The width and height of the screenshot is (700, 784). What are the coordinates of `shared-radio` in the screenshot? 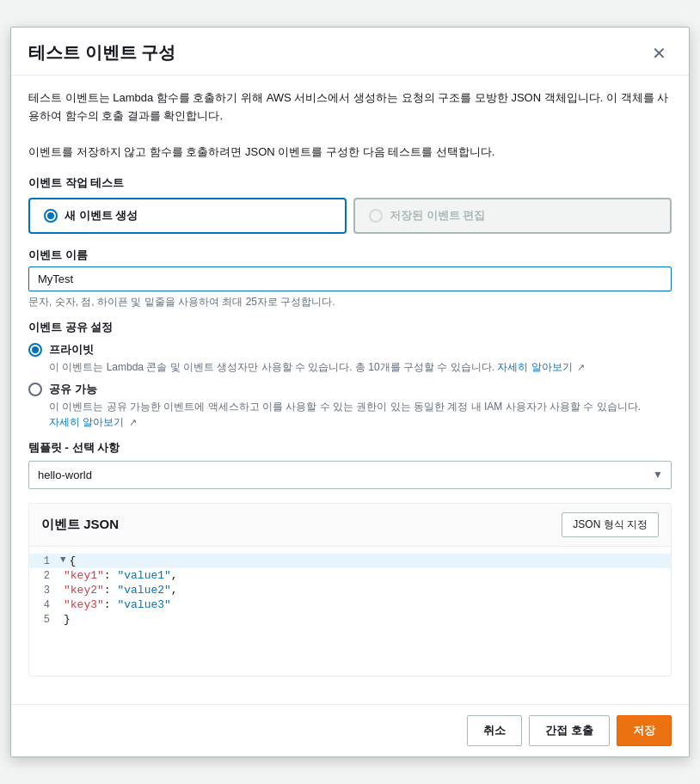 It's located at (35, 389).